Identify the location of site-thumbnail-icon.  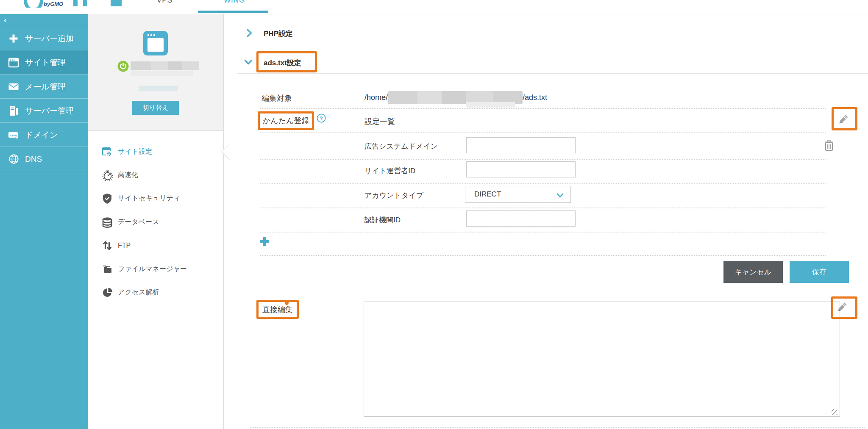
(156, 43).